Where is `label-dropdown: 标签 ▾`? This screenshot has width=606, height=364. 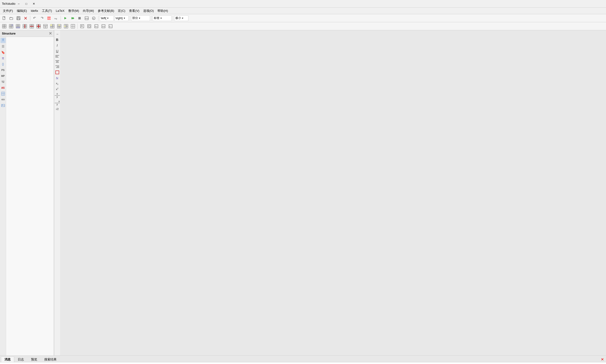
label-dropdown: 标签 ▾ is located at coordinates (162, 18).